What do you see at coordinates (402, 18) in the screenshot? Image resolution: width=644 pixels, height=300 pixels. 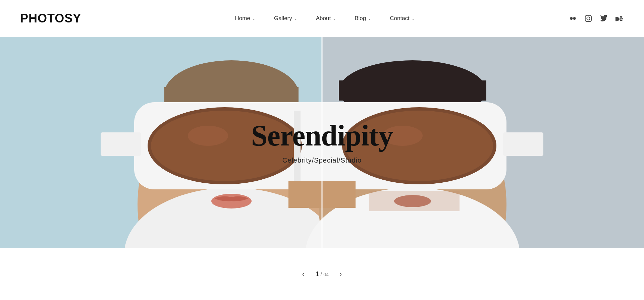 I see `nav-contact: Contact ⌄` at bounding box center [402, 18].